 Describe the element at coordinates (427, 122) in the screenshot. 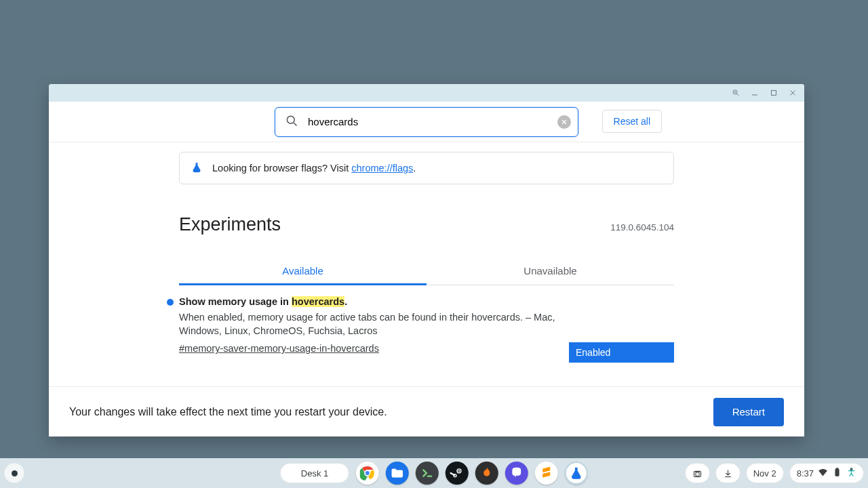

I see `search-box` at that location.